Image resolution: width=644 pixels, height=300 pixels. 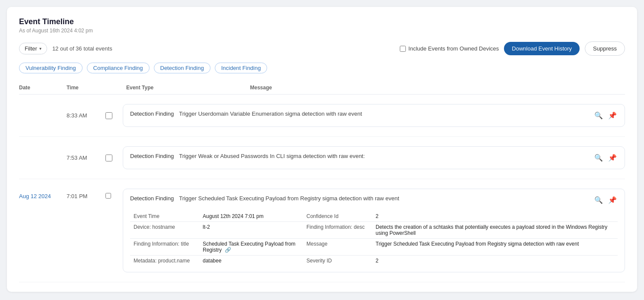 What do you see at coordinates (31, 48) in the screenshot?
I see `filter-label: Filter` at bounding box center [31, 48].